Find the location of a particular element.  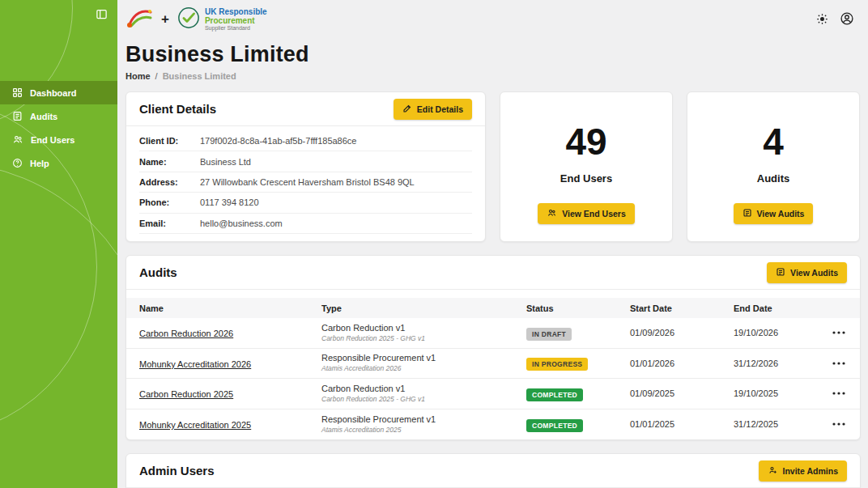

sidebar-item-end-users: End Users is located at coordinates (58, 139).